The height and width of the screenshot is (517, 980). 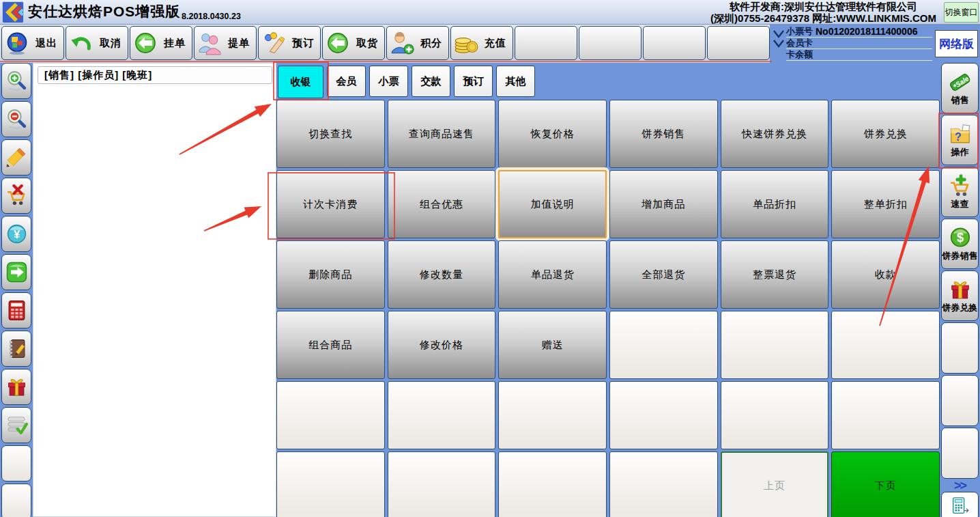 What do you see at coordinates (960, 486) in the screenshot?
I see `more-chevrons-link: >>` at bounding box center [960, 486].